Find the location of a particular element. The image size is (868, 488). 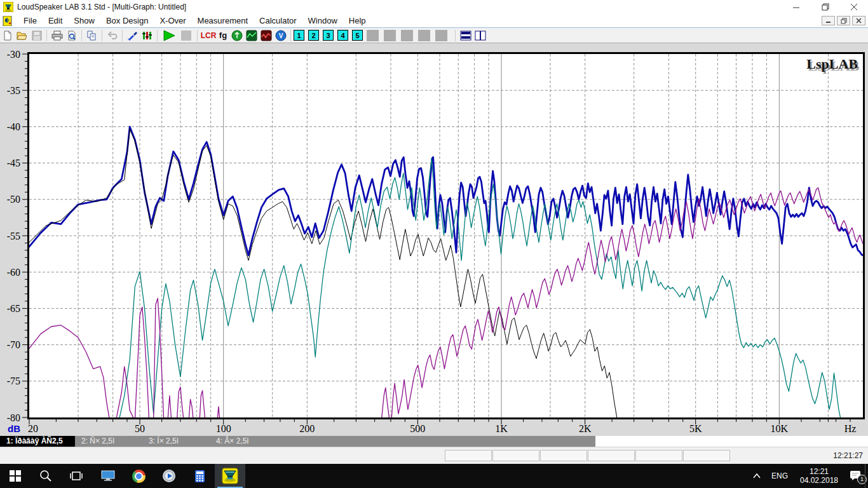

y-tick-label: -35 is located at coordinates (14, 90).